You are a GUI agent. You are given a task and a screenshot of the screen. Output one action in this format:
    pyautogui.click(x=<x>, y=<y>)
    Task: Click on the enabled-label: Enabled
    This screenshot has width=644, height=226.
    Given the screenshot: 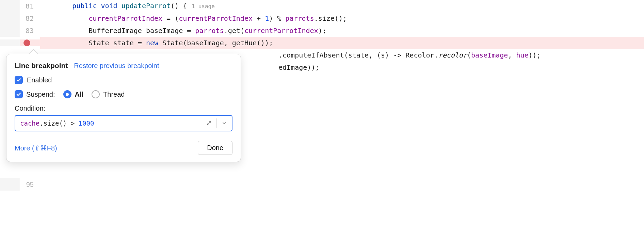 What is the action you would take?
    pyautogui.click(x=39, y=80)
    